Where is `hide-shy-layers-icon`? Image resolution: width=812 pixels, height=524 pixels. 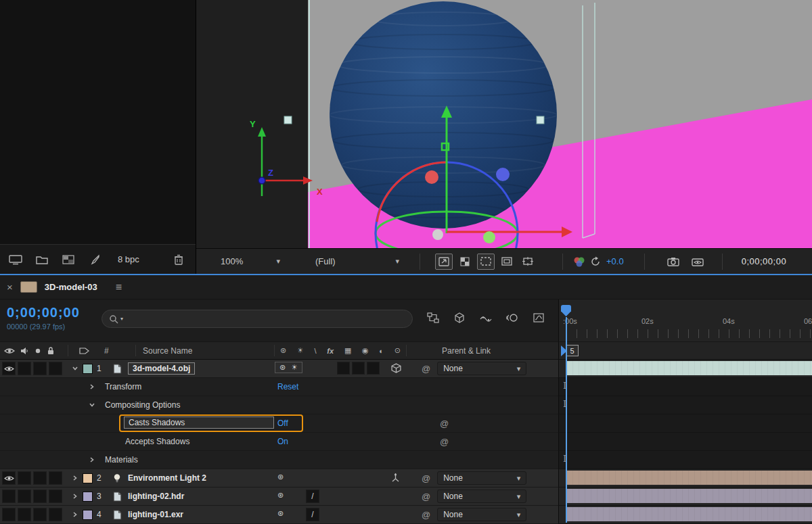 hide-shy-layers-icon is located at coordinates (486, 318).